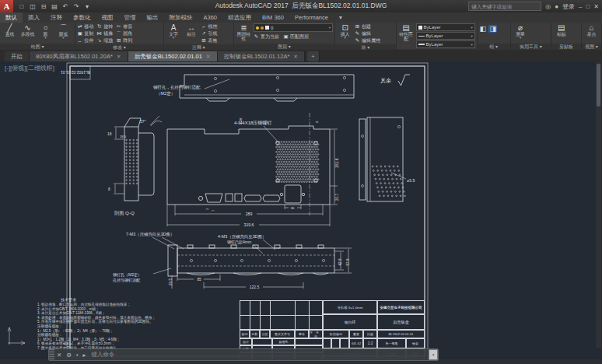 The image size is (602, 364). Describe the element at coordinates (124, 40) in the screenshot. I see `array-tool: ⊞阵列` at that location.